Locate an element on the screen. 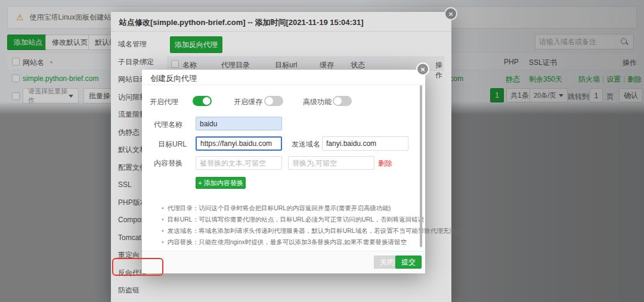 The width and height of the screenshot is (644, 302). col-ssl: SSL证书 is located at coordinates (543, 63).